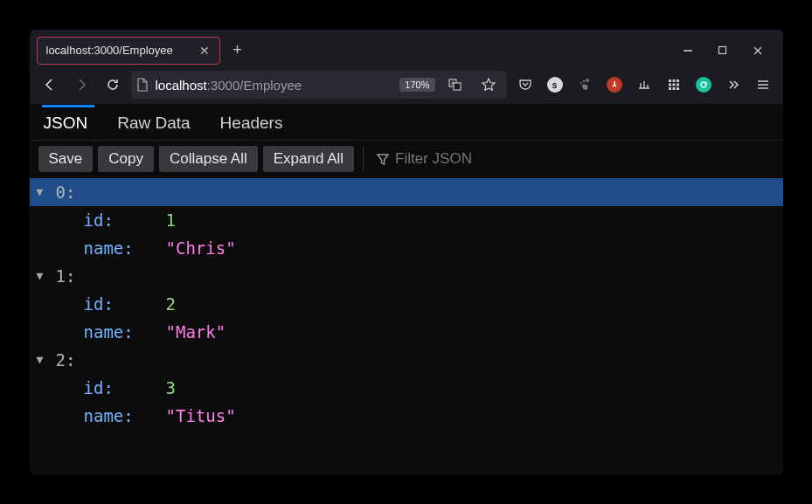  I want to click on json-string-value: "Chris", so click(201, 248).